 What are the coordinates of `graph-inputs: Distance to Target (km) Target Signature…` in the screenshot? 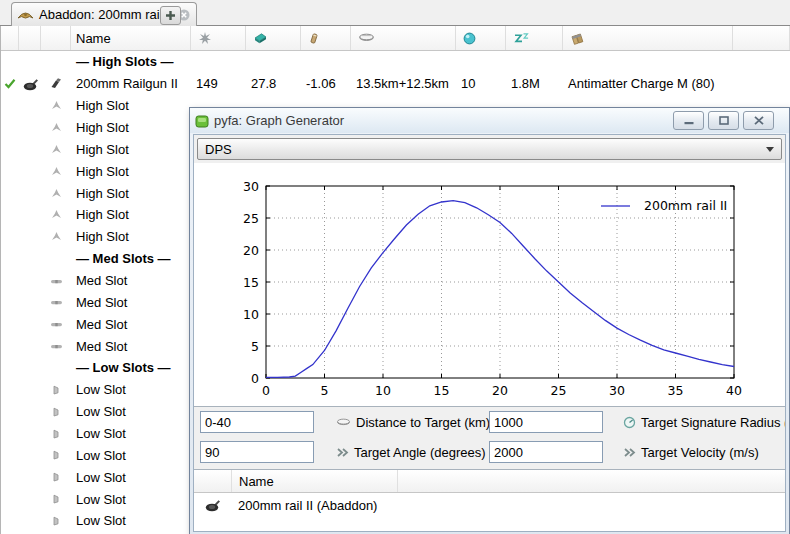 It's located at (490, 438).